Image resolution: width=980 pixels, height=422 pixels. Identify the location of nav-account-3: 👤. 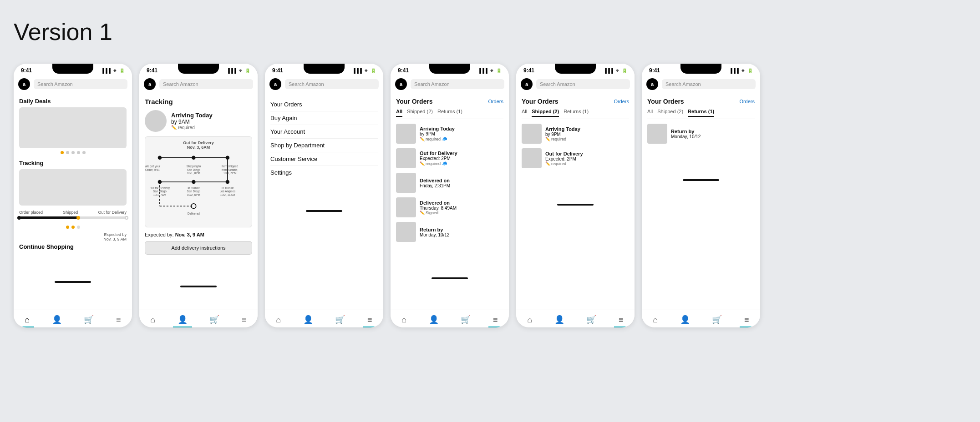
(308, 320).